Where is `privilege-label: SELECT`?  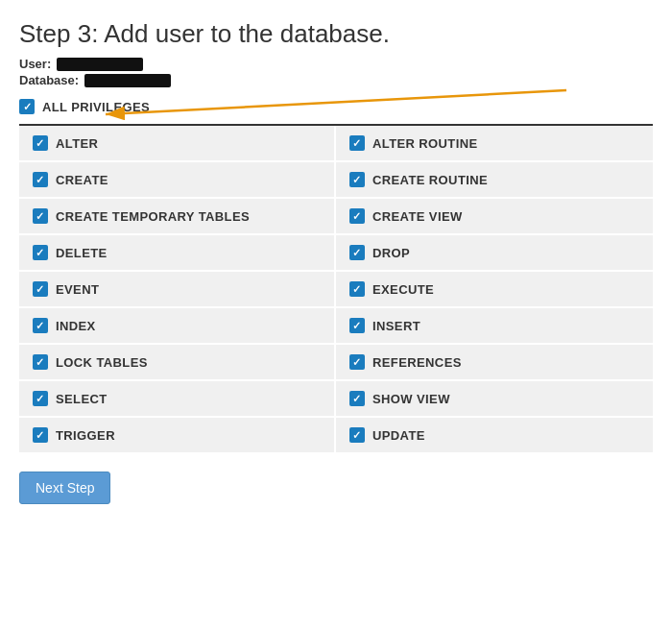
privilege-label: SELECT is located at coordinates (82, 399).